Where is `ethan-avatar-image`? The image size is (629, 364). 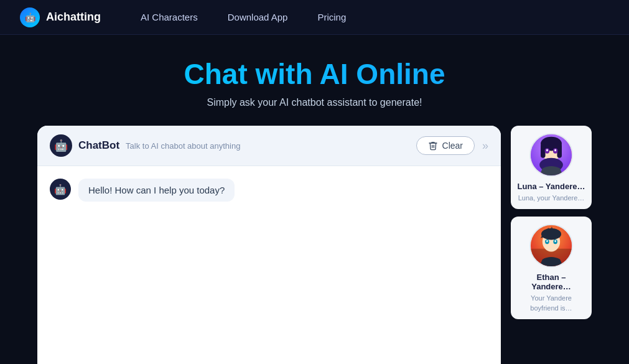
ethan-avatar-image is located at coordinates (551, 246).